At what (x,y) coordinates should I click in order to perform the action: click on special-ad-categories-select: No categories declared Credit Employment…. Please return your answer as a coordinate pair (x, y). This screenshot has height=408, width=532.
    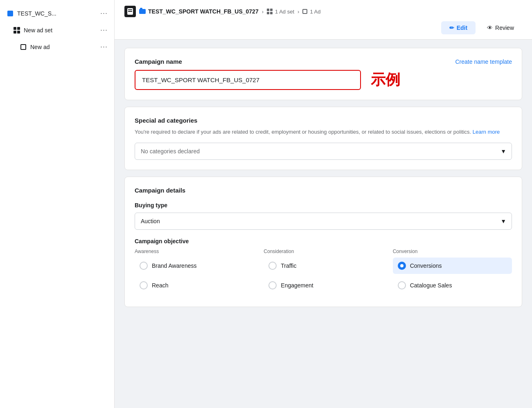
    Looking at the image, I should click on (323, 151).